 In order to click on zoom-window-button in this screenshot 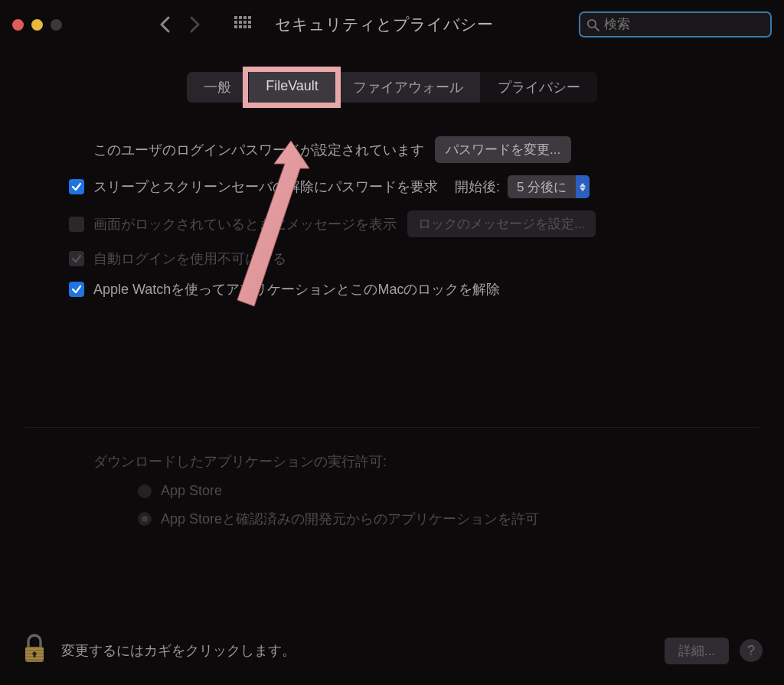, I will do `click(57, 24)`.